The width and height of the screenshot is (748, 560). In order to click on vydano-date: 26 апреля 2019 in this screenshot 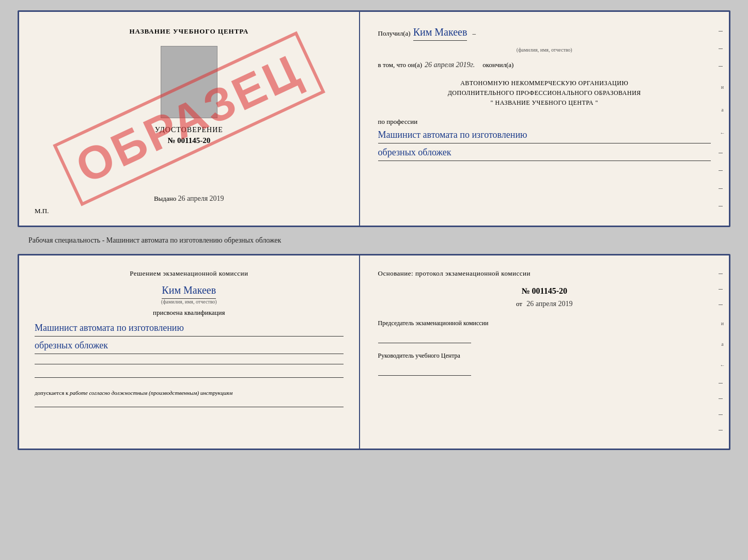, I will do `click(200, 198)`.